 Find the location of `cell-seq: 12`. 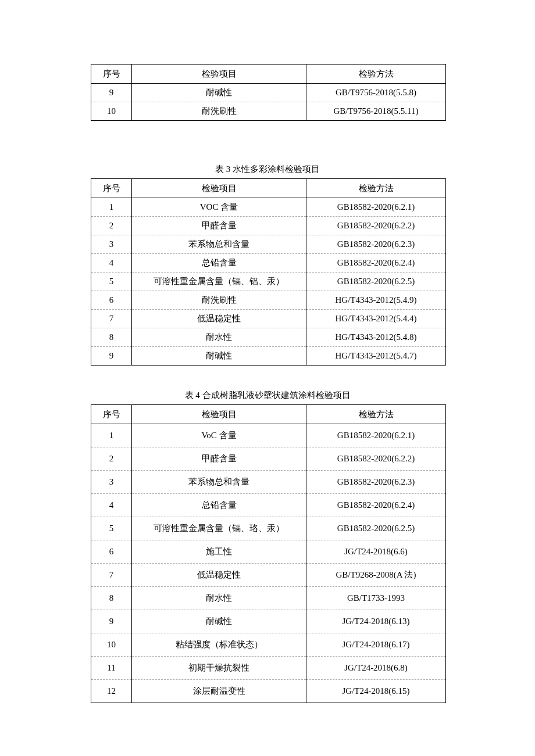

cell-seq: 12 is located at coordinates (112, 691).